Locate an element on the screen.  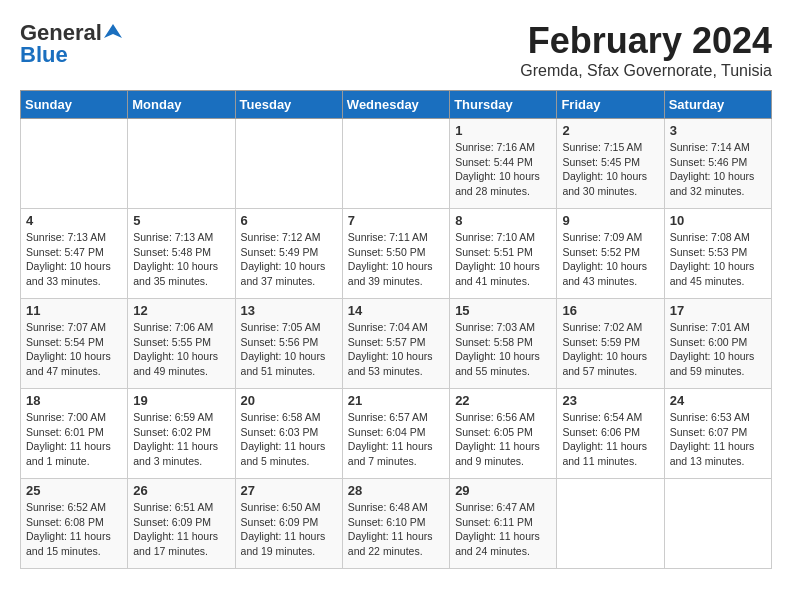
day-detail: Sunrise: 7:03 AMSunset: 5:58 PMDaylight:… is located at coordinates (503, 350).